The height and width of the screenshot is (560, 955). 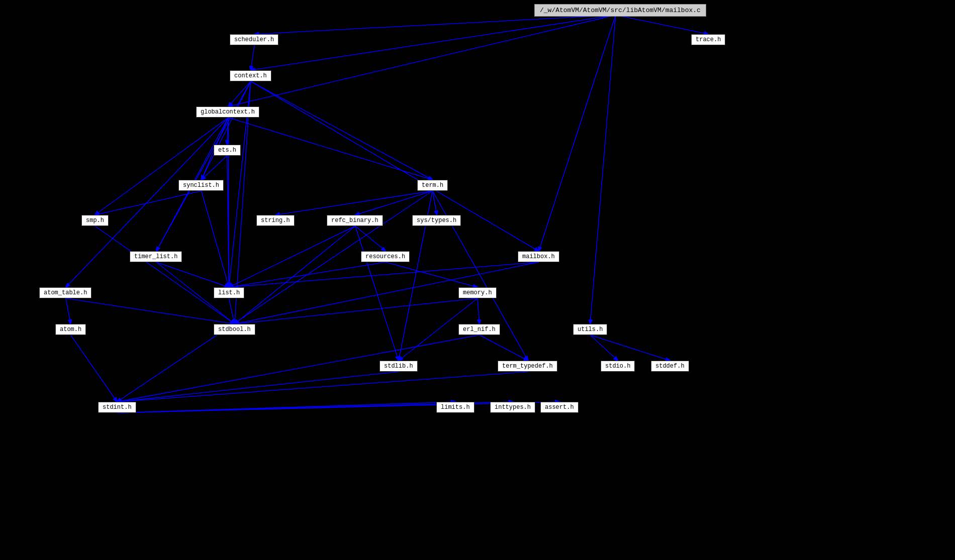 I want to click on node-trace_h: trace.h, so click(x=708, y=40).